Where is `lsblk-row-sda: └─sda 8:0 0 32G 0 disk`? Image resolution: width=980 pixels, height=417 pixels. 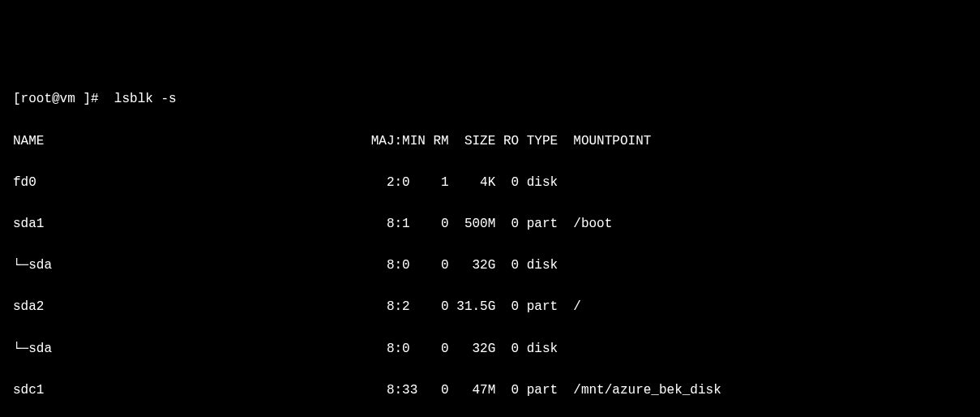 lsblk-row-sda: └─sda 8:0 0 32G 0 disk is located at coordinates (490, 266).